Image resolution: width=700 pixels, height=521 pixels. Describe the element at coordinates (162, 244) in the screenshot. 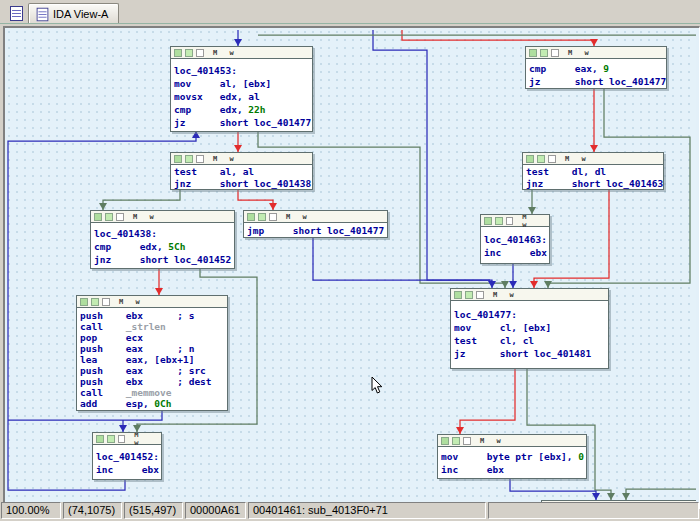

I see `block-code: loc_401438:cmp edx, 5Chjnz short loc_401…` at that location.